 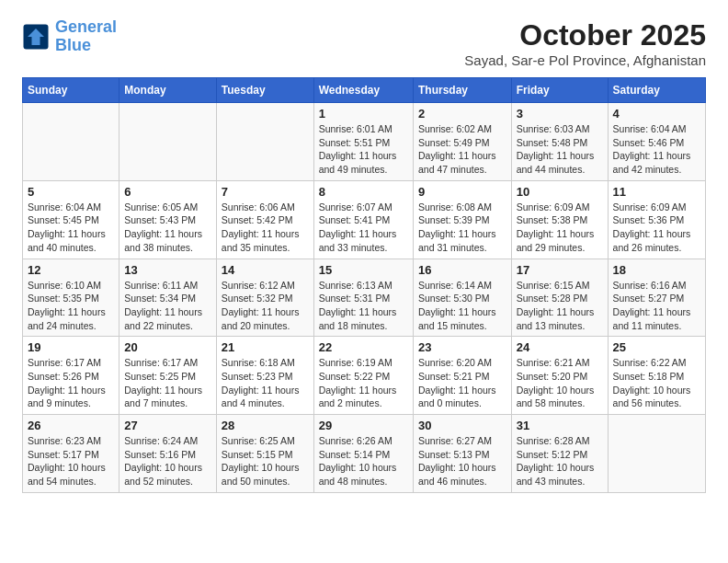 I want to click on calendar-cell: 17Sunrise: 6:15 AM Sunset: 5:28 PM Dayli…, so click(x=559, y=298).